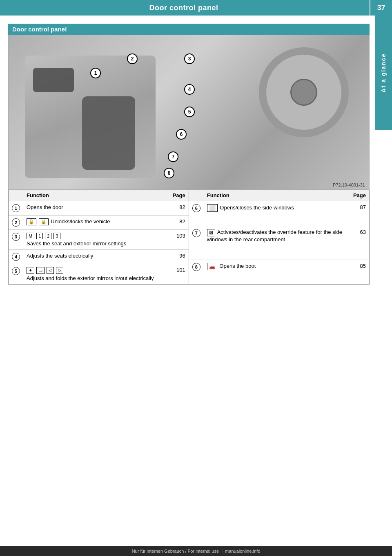 The height and width of the screenshot is (556, 392). Describe the element at coordinates (60, 270) in the screenshot. I see `mirror-fold-right-icon: ▷` at that location.